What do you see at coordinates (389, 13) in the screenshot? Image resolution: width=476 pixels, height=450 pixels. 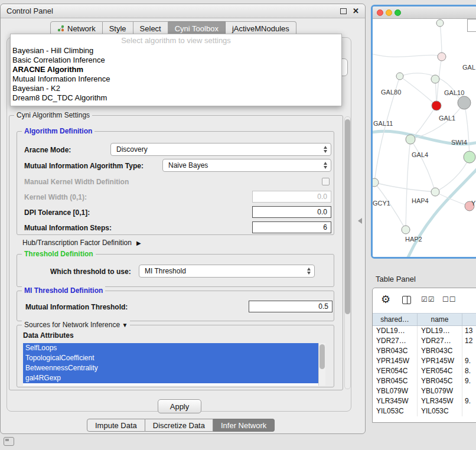 I see `minimize-traffic-light-icon` at bounding box center [389, 13].